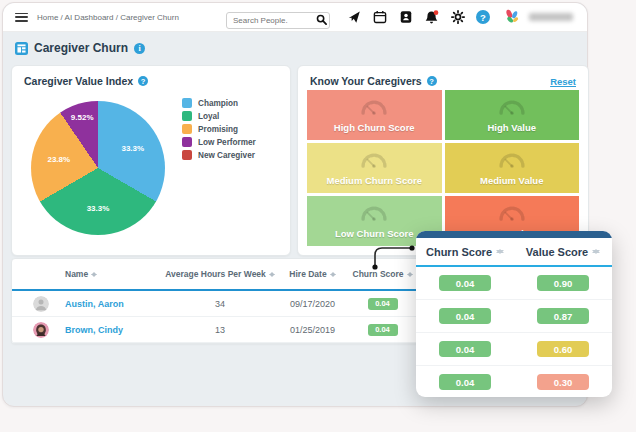  I want to click on legend-item-promising: Promising, so click(219, 129).